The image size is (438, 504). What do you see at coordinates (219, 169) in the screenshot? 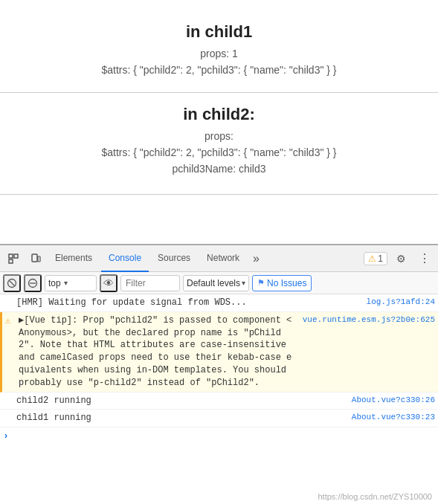
I see `child2-pchild3: pchild3Name: child3` at bounding box center [219, 169].